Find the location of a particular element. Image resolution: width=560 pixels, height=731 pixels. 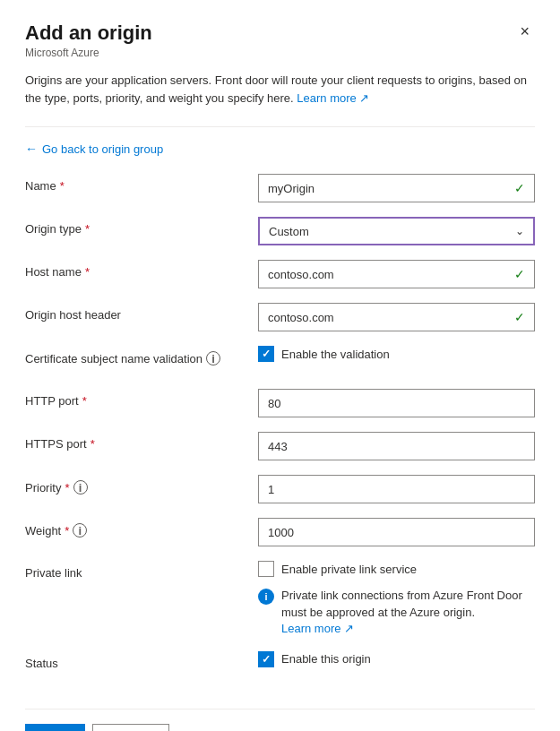

weight-row: Weight * i 1000 is located at coordinates (280, 532).